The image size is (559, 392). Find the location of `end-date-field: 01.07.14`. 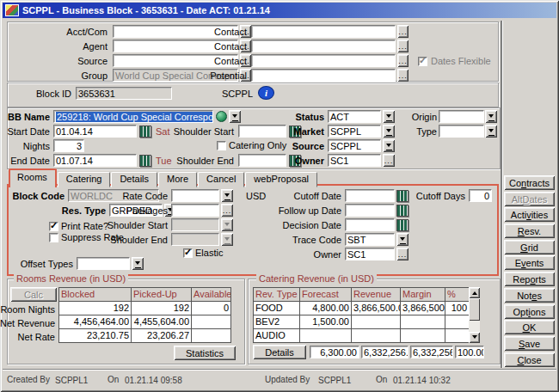

end-date-field: 01.07.14 is located at coordinates (95, 160).